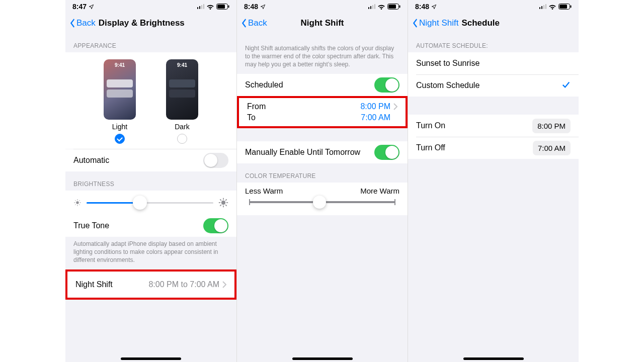 The image size is (644, 362). I want to click on status-bar: 8:47, so click(151, 7).